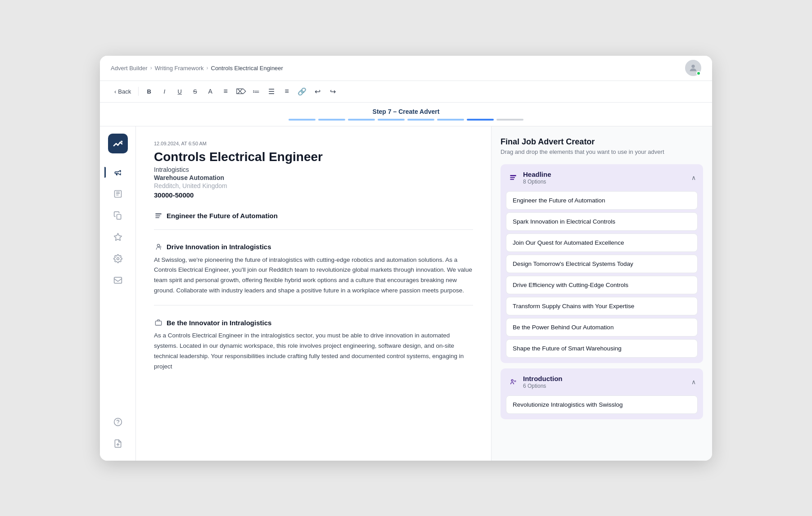 The width and height of the screenshot is (812, 516). What do you see at coordinates (693, 68) in the screenshot?
I see `avatar` at bounding box center [693, 68].